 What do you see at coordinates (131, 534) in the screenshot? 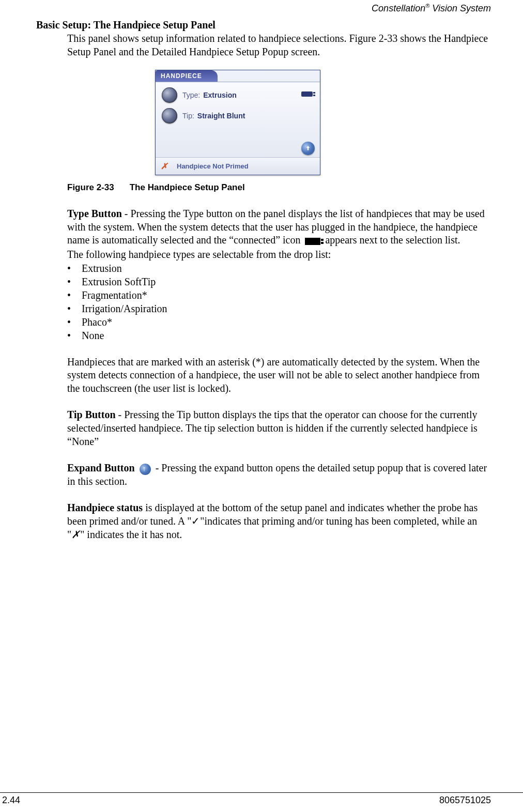
I see `status-text-c: " indicates the it has not.` at bounding box center [131, 534].